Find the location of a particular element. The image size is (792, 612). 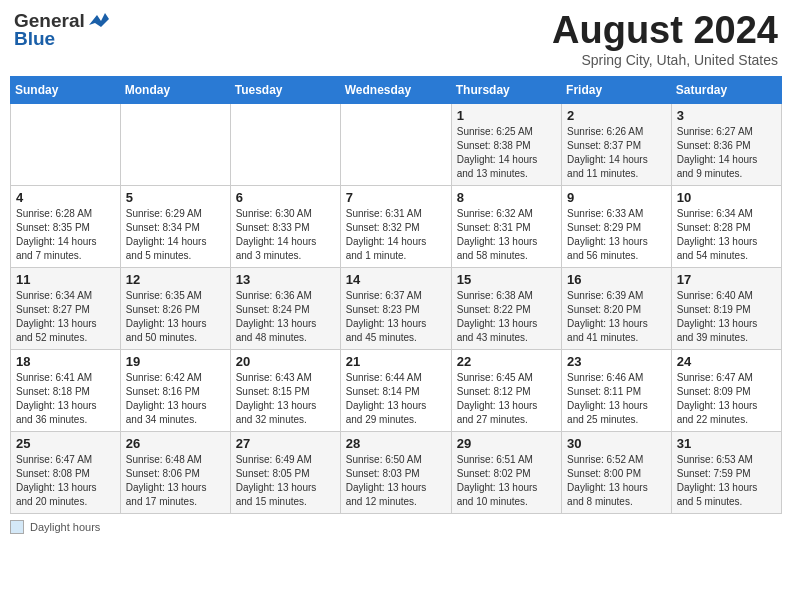

logo-bird-icon is located at coordinates (98, 20).